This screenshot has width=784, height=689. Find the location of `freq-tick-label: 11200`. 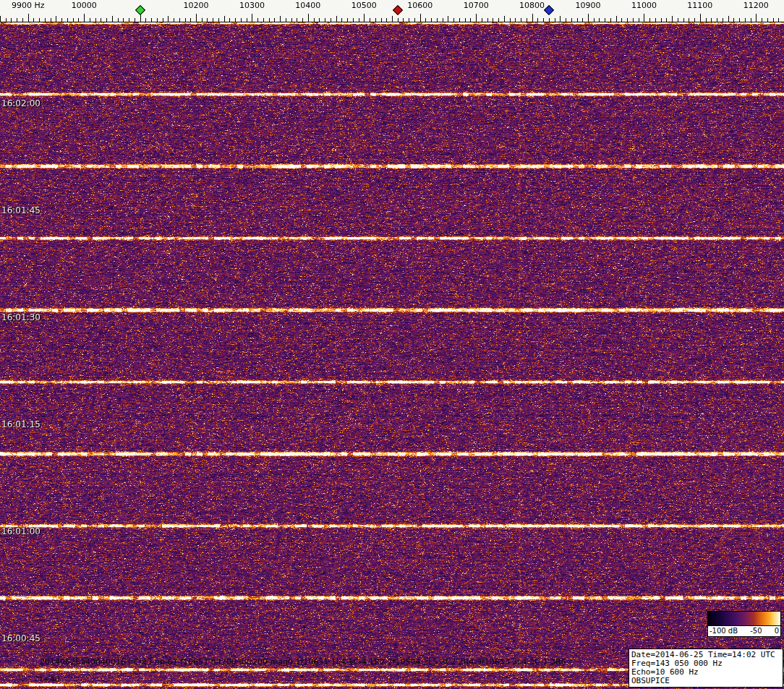

freq-tick-label: 11200 is located at coordinates (757, 6).